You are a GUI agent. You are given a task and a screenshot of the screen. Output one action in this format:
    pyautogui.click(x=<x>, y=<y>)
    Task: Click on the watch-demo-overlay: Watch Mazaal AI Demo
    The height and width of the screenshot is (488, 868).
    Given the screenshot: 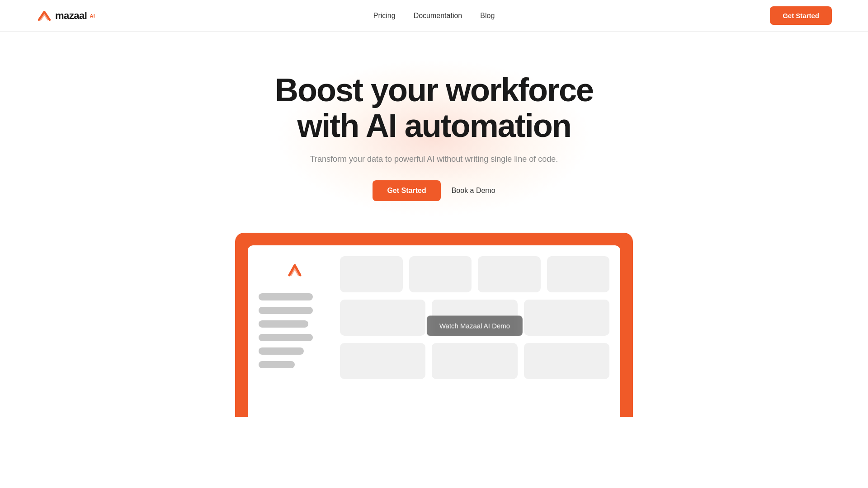 What is the action you would take?
    pyautogui.click(x=475, y=326)
    